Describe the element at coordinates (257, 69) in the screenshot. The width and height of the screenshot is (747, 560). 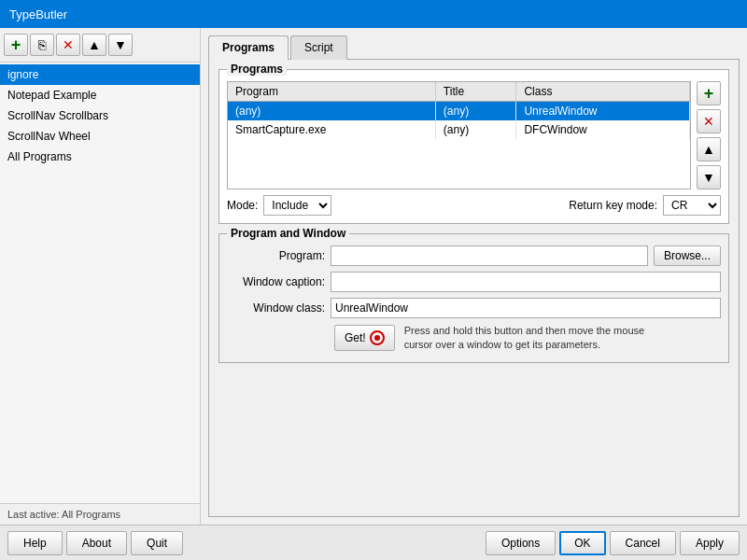
I see `programs-group-label: Programs` at that location.